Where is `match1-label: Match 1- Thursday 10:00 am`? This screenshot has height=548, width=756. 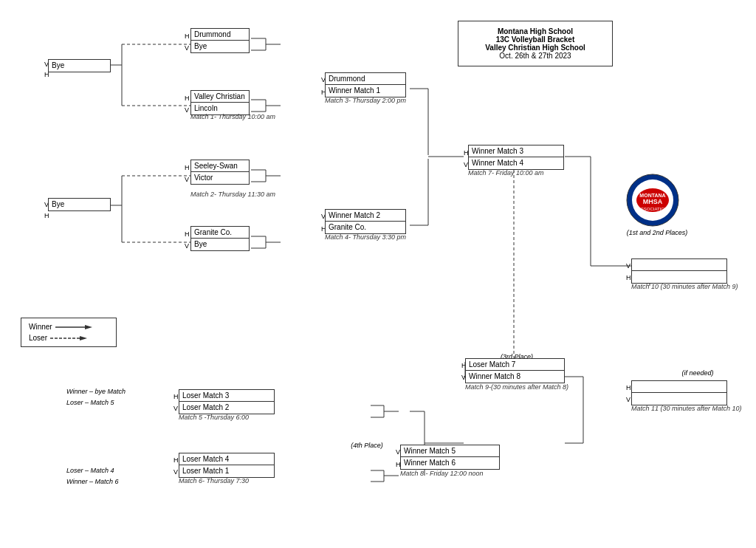 match1-label: Match 1- Thursday 10:00 am is located at coordinates (233, 117).